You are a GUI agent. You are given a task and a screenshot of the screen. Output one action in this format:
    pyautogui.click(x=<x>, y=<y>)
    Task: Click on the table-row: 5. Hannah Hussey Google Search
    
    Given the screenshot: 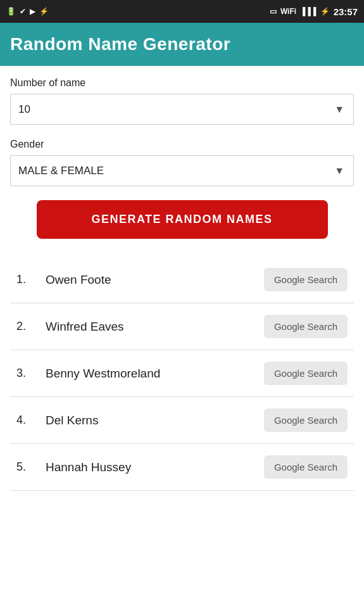 What is the action you would take?
    pyautogui.click(x=182, y=467)
    